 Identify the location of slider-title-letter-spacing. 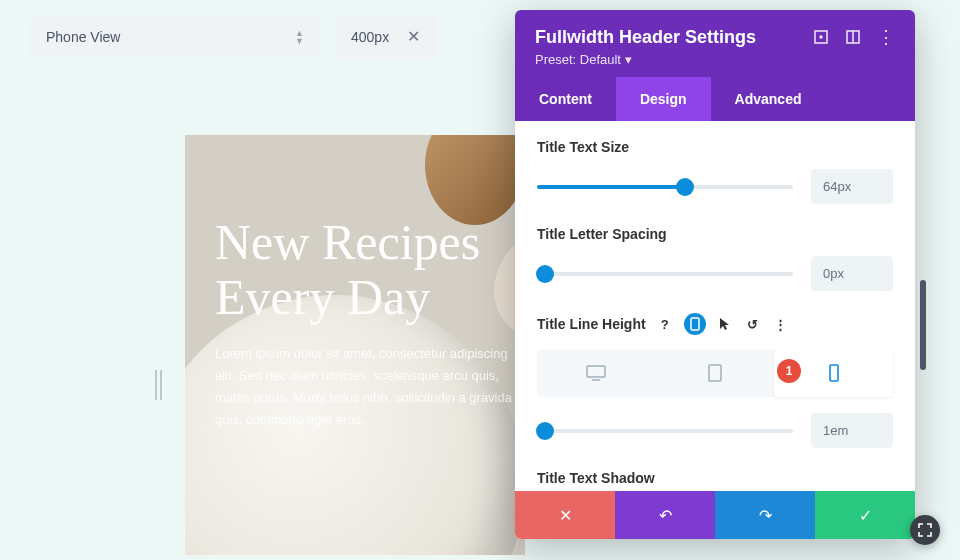
(665, 274).